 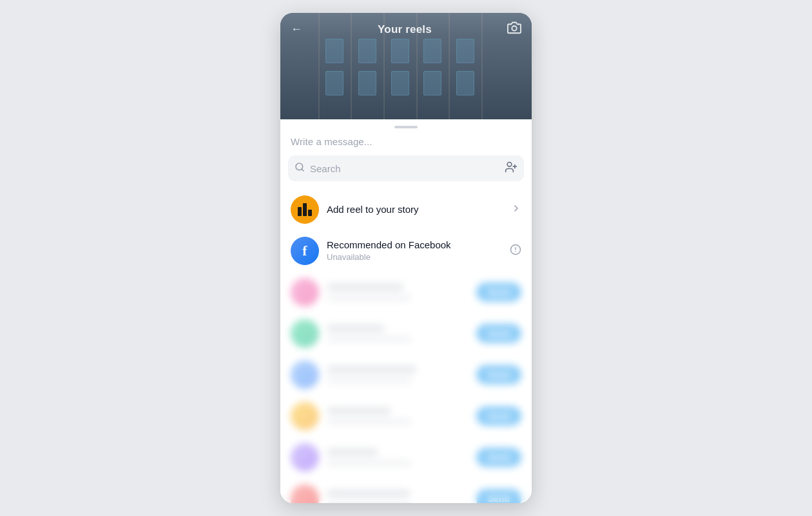 I want to click on recommended-title: Recommended on Facebook, so click(x=414, y=245).